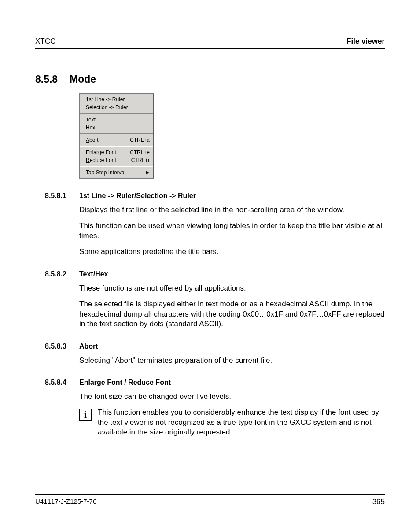  I want to click on menu-item-reduce-font: Reduce Font CTRL+r, so click(116, 160).